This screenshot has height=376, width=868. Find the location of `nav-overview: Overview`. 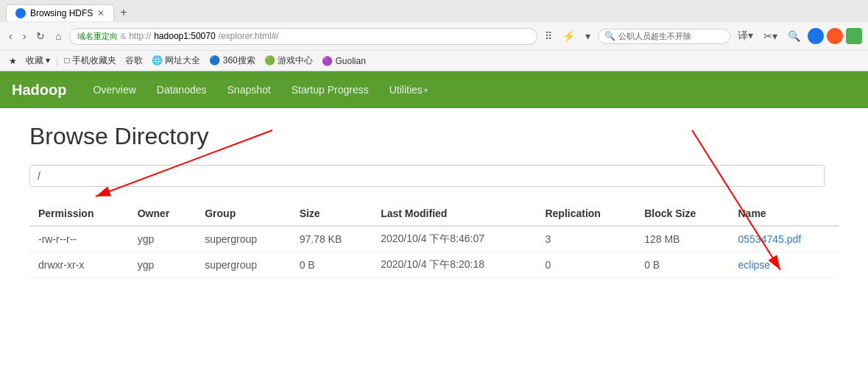

nav-overview: Overview is located at coordinates (114, 90).